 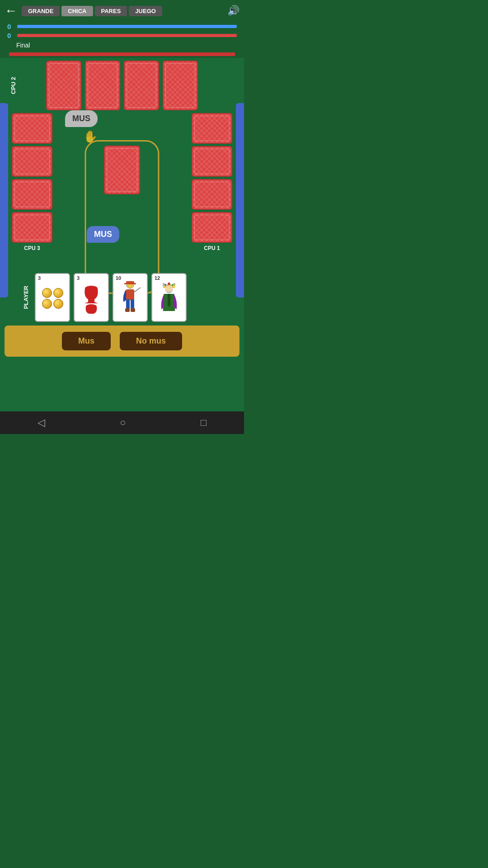 I want to click on card3-number: 10, so click(x=118, y=278).